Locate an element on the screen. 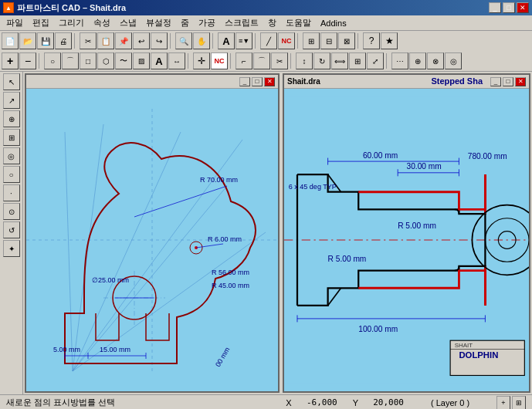  cad-title-bar-right: Shait.dra Stepped Sha _ □ ✕ is located at coordinates (406, 82).